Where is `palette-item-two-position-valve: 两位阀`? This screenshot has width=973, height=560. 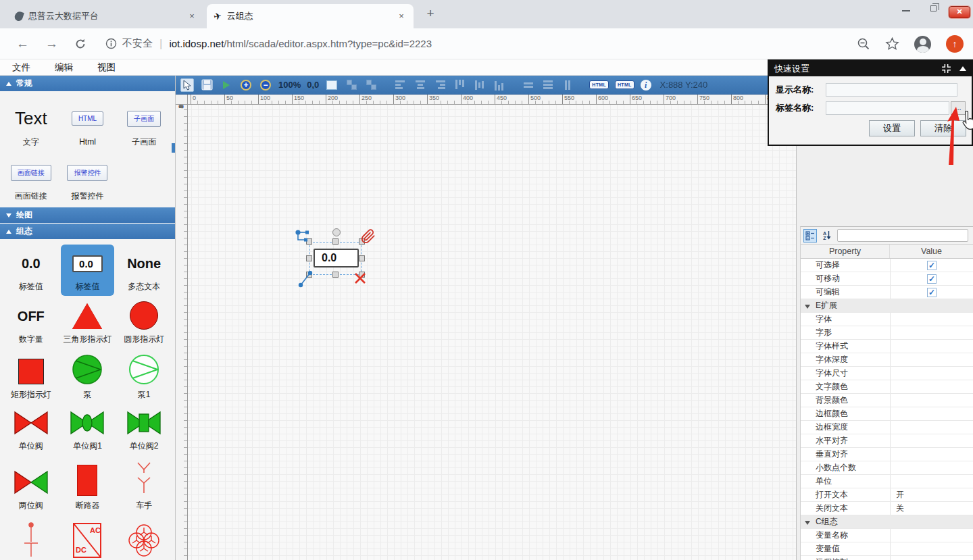 palette-item-two-position-valve: 两位阀 is located at coordinates (31, 485).